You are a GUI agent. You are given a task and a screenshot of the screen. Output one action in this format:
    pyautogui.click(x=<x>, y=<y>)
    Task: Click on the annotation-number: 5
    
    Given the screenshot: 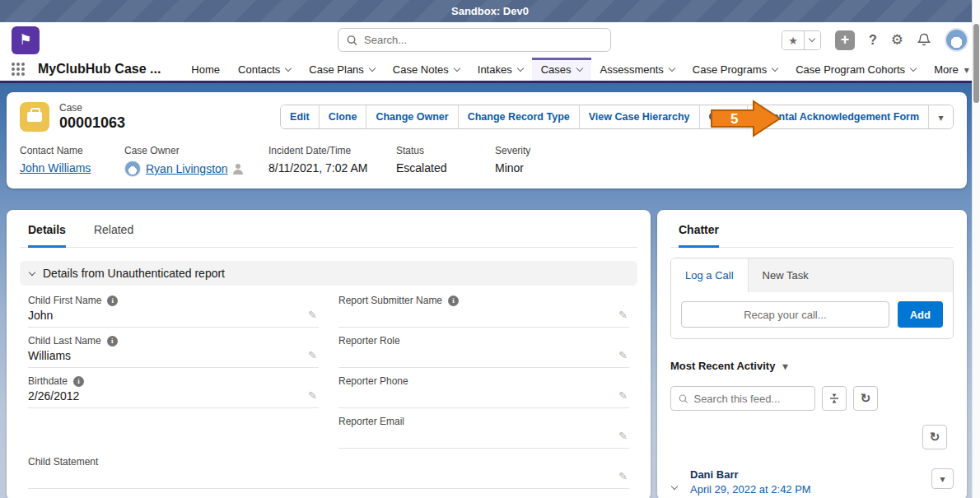 What is the action you would take?
    pyautogui.click(x=735, y=119)
    